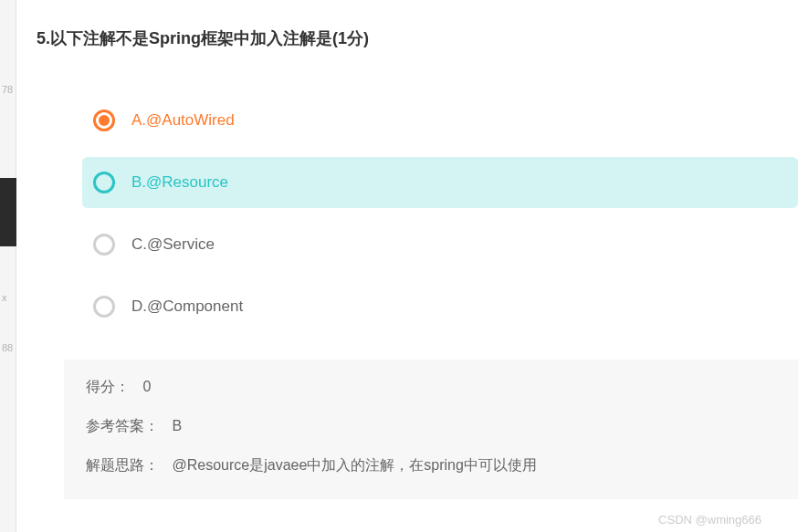 This screenshot has height=532, width=798. I want to click on explanation-label: 解题思路：, so click(122, 465).